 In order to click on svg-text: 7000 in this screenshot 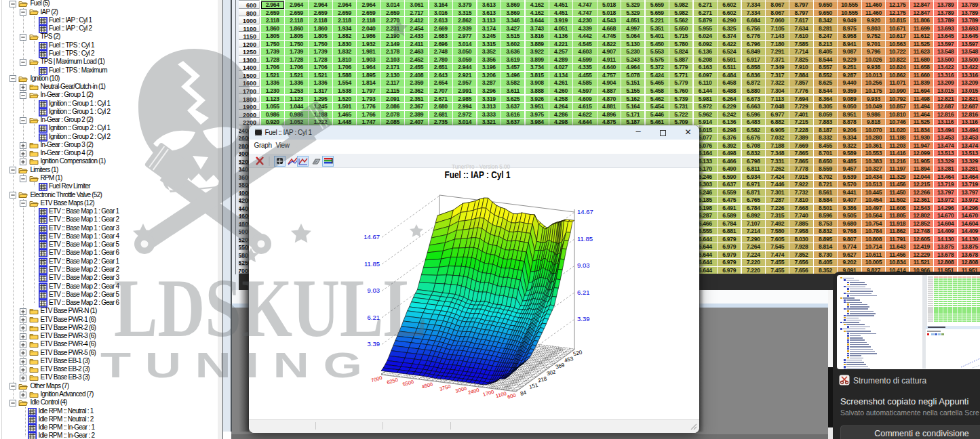, I will do `click(377, 379)`.